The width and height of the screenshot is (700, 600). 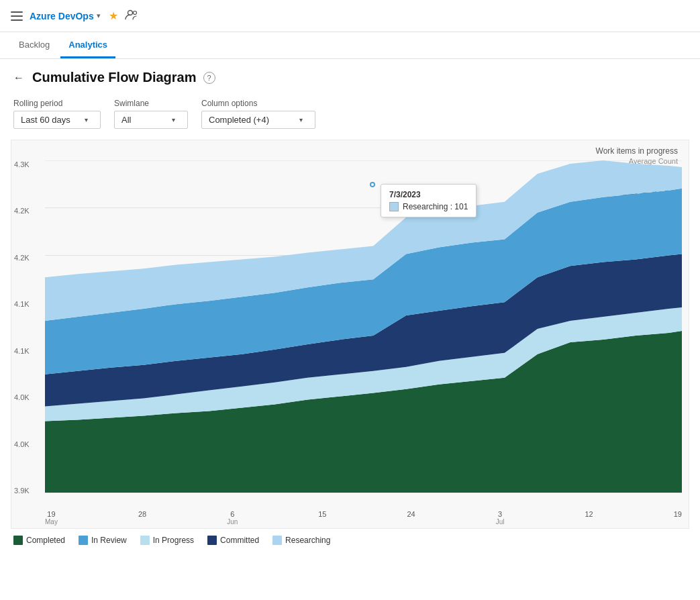 I want to click on help-icon: ?, so click(x=209, y=78).